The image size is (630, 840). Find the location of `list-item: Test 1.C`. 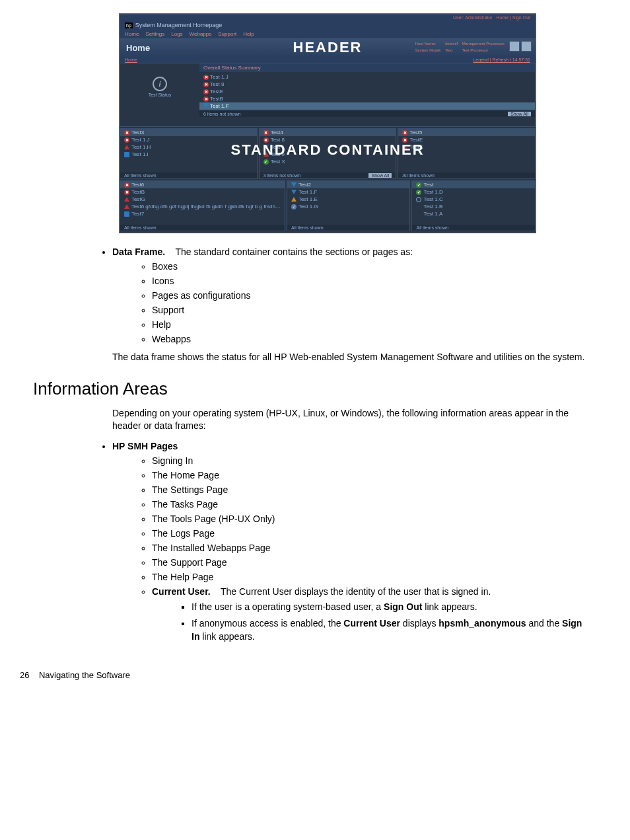

list-item: Test 1.C is located at coordinates (473, 200).